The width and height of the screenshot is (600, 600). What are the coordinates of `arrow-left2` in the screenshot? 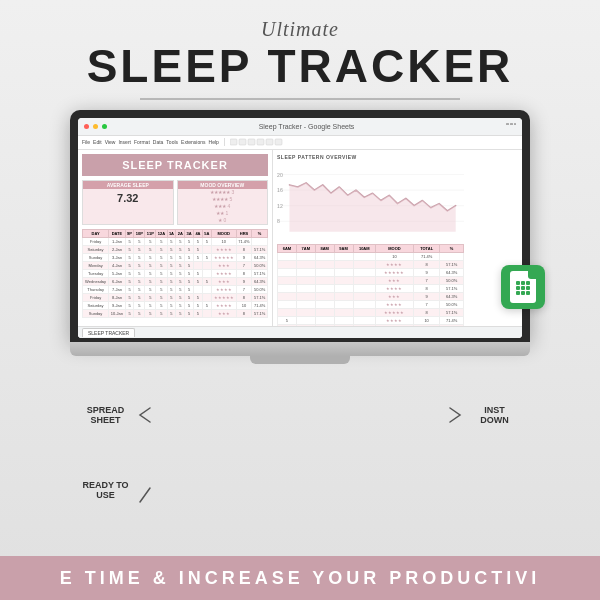 It's located at (145, 497).